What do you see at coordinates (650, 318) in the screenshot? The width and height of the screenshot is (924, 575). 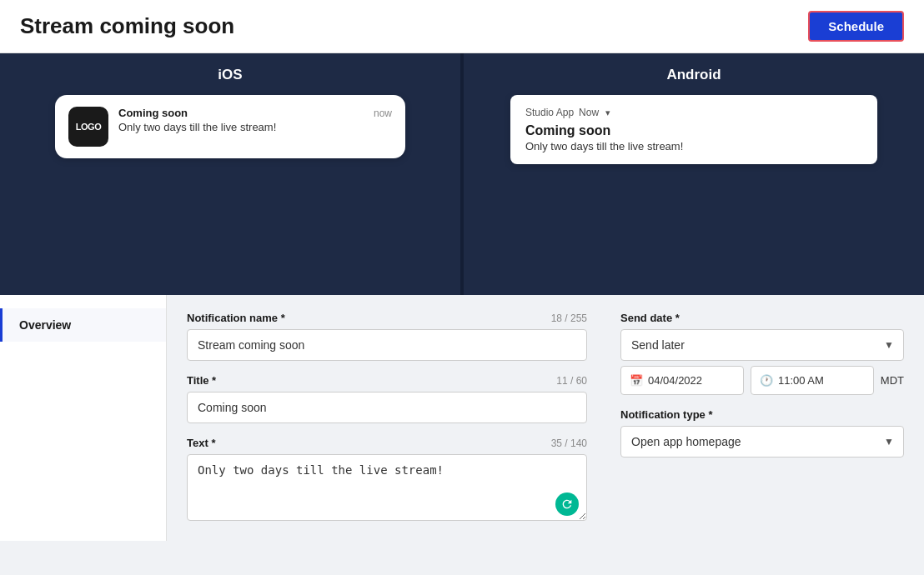 I see `send-date-label: Send date *` at bounding box center [650, 318].